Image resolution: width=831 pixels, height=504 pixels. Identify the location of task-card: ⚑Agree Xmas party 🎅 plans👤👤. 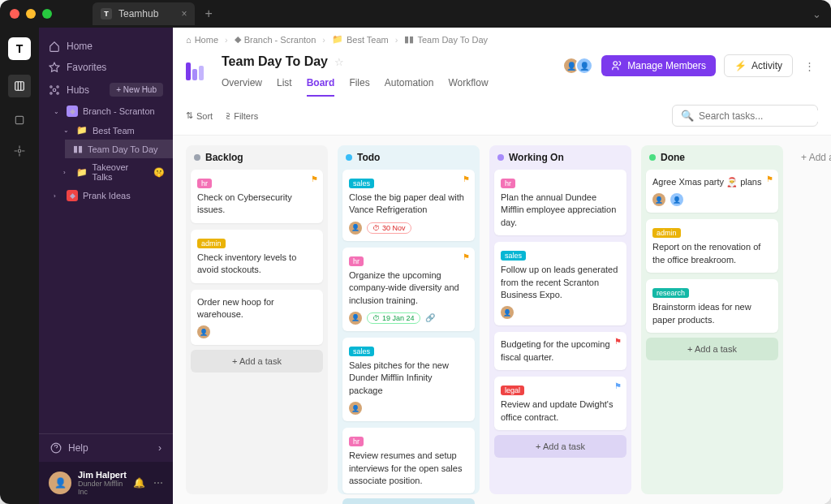
(713, 192).